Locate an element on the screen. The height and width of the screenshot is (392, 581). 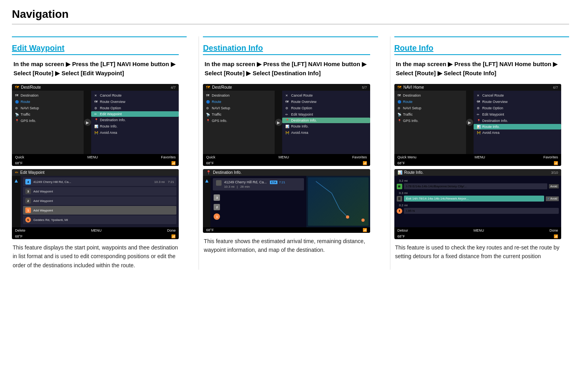
wp-num: 4 is located at coordinates (28, 182).